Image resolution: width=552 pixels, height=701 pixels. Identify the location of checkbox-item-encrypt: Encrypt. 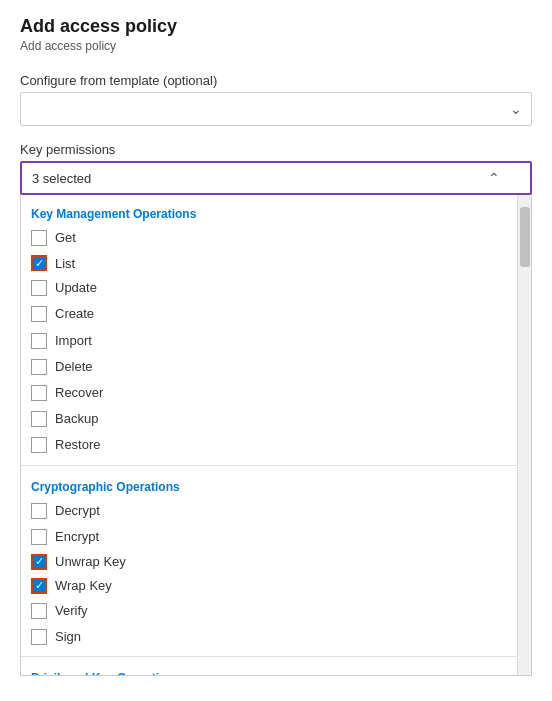
(269, 537).